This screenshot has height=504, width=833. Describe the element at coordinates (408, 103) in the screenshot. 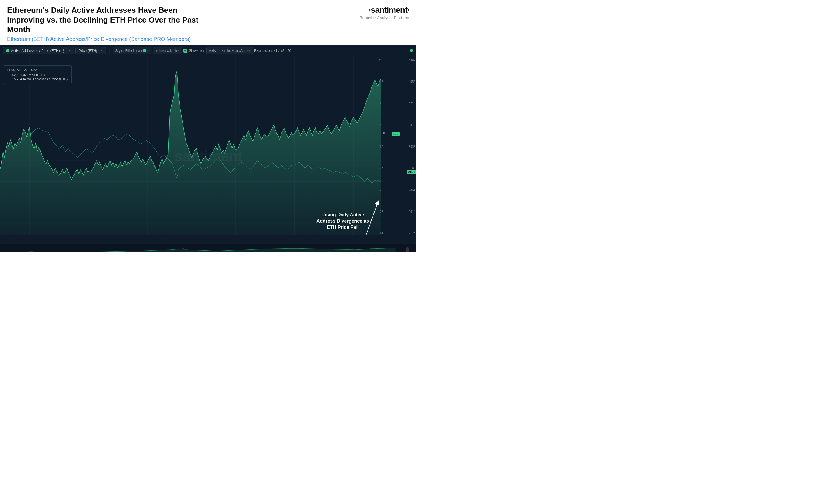

I see `y-label-4213: 4213` at that location.